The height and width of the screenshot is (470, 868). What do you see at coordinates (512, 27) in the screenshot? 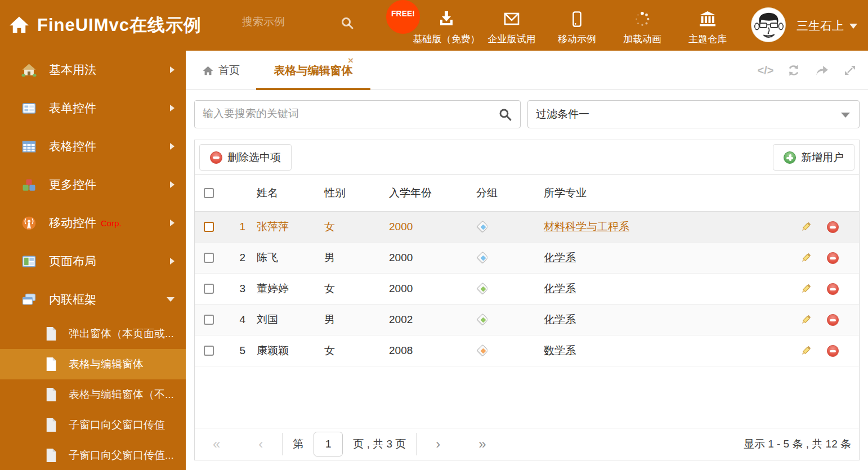
I see `nav-item-enterprise-trial: 企业版试用` at bounding box center [512, 27].